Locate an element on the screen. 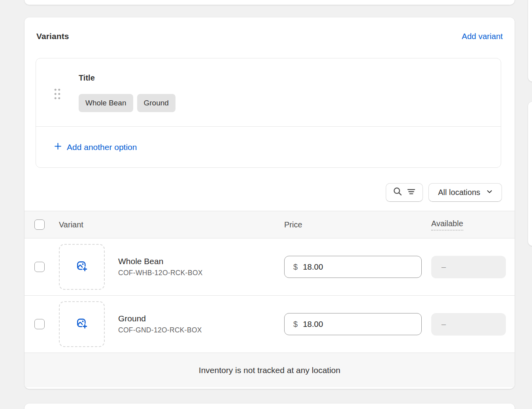 The height and width of the screenshot is (409, 532). location-filter-label: All locations is located at coordinates (459, 193).